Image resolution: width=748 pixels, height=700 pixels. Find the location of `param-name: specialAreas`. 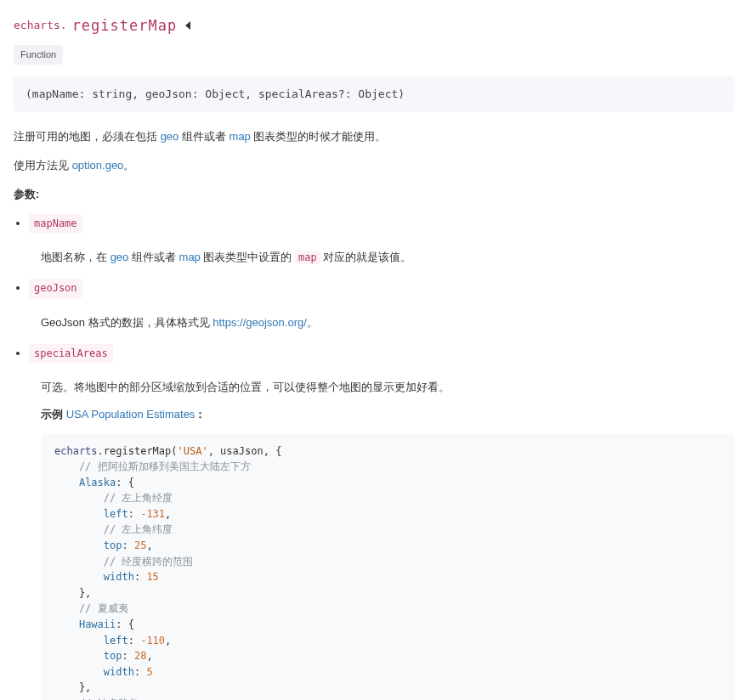

param-name: specialAreas is located at coordinates (71, 353).